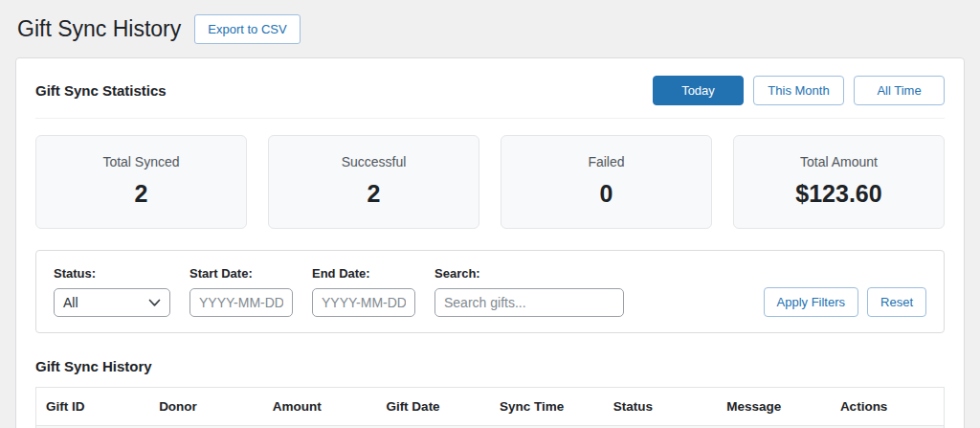  What do you see at coordinates (838, 193) in the screenshot?
I see `stat-value: $123.60` at bounding box center [838, 193].